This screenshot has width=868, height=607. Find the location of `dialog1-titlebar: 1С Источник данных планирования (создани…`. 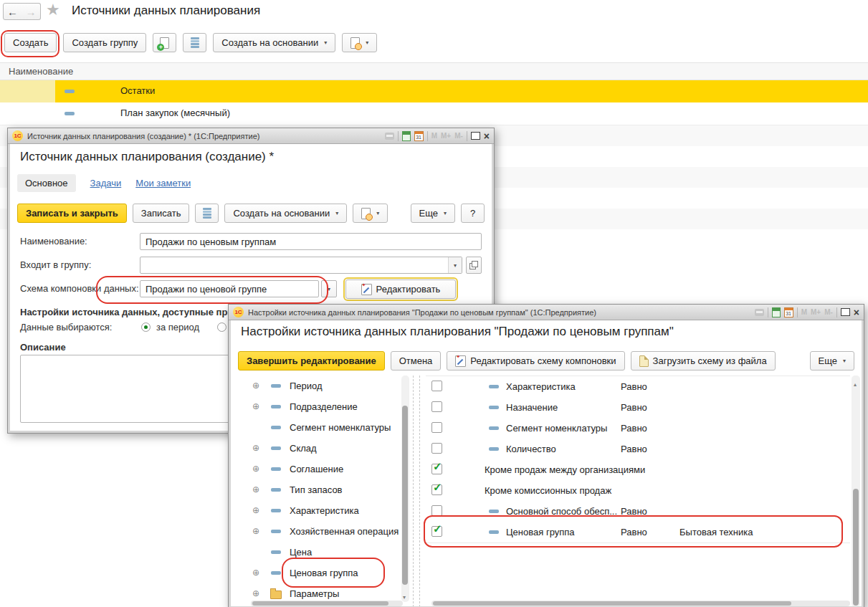

dialog1-titlebar: 1С Источник данных планирования (создани… is located at coordinates (251, 136).